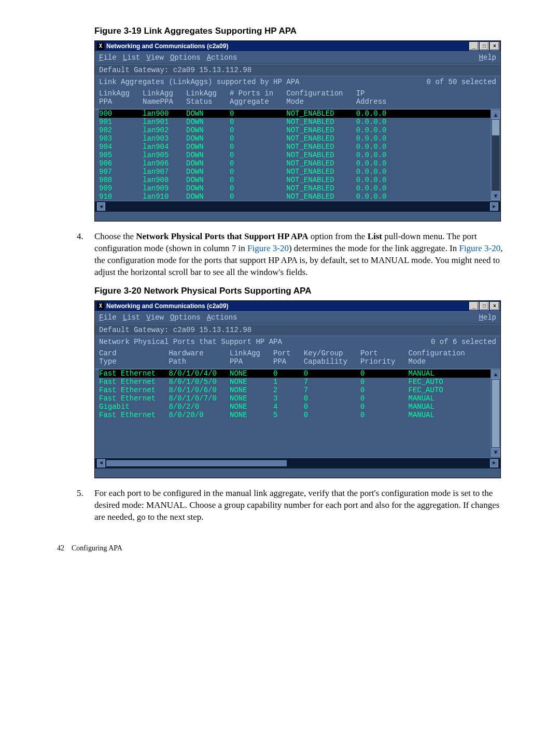 The image size is (560, 746). Describe the element at coordinates (299, 291) in the screenshot. I see `figure-3-20-caption: Figure 3-20 Network Physical Ports Suppo…` at that location.